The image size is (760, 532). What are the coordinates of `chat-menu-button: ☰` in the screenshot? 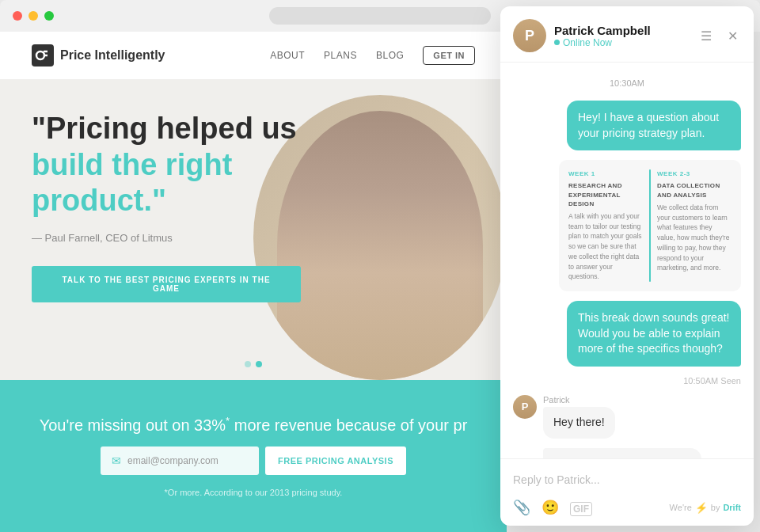 It's located at (706, 36).